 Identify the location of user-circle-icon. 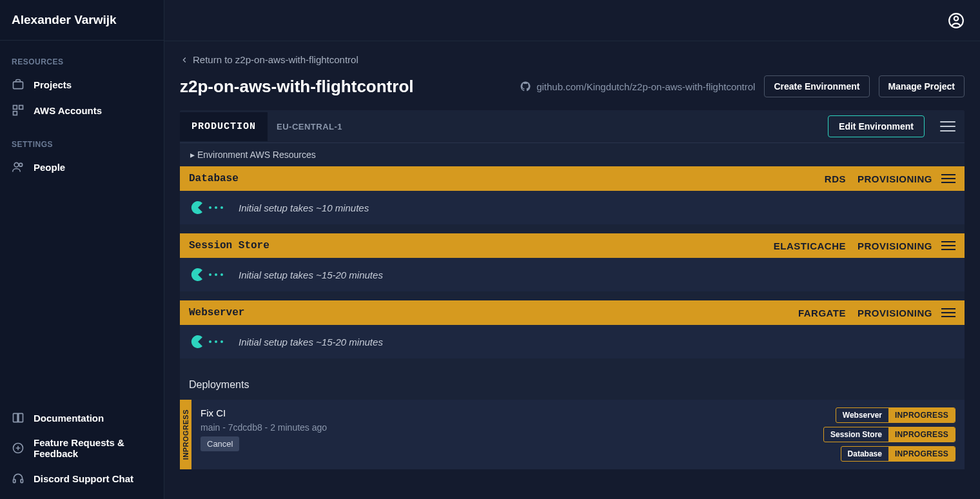
(956, 21).